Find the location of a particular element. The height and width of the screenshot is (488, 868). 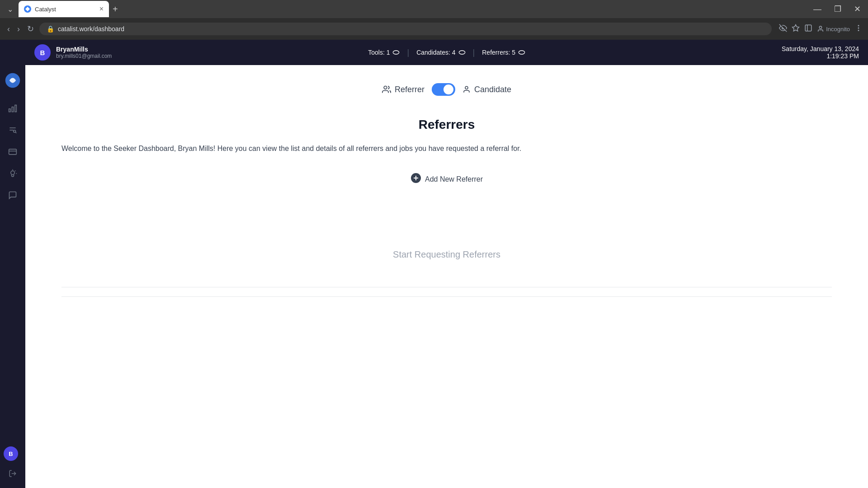

browser-action-buttons: Incognito is located at coordinates (821, 29).